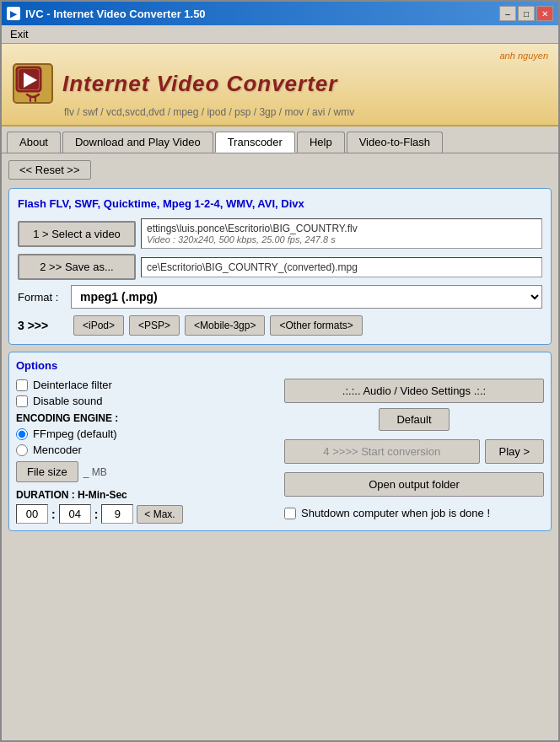 The image size is (560, 742). What do you see at coordinates (382, 452) in the screenshot?
I see `start-conversion-label: 4 >>>> Start conversion` at bounding box center [382, 452].